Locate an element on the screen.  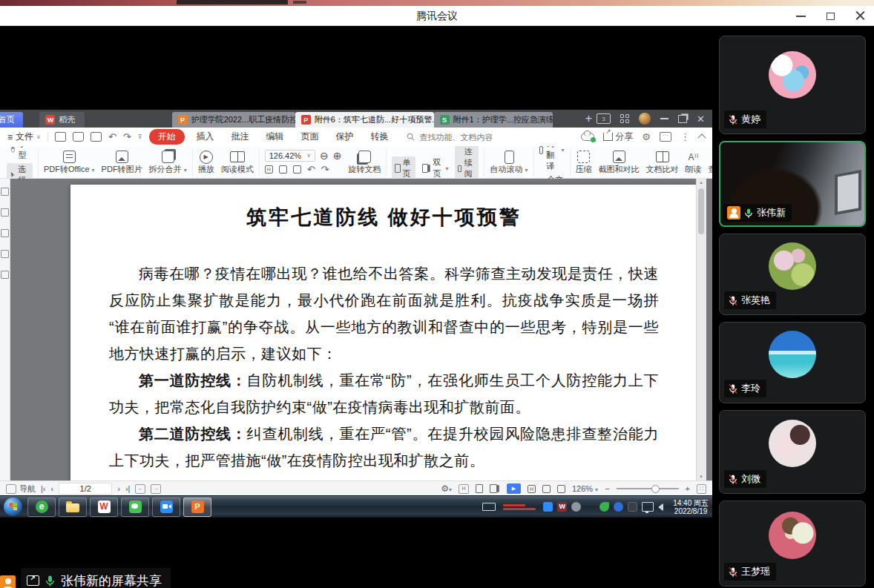
taskbar-explorer-button is located at coordinates (73, 507).